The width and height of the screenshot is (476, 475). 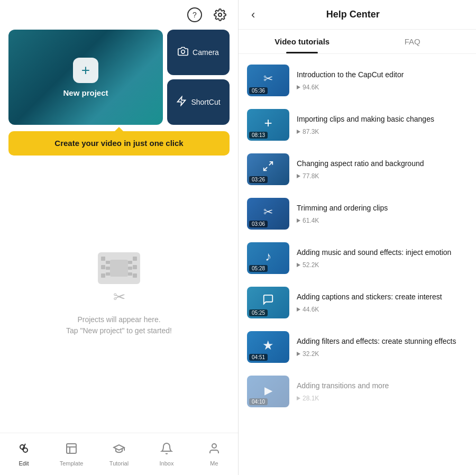 I want to click on tutorial-views-6: 44.6K, so click(x=382, y=309).